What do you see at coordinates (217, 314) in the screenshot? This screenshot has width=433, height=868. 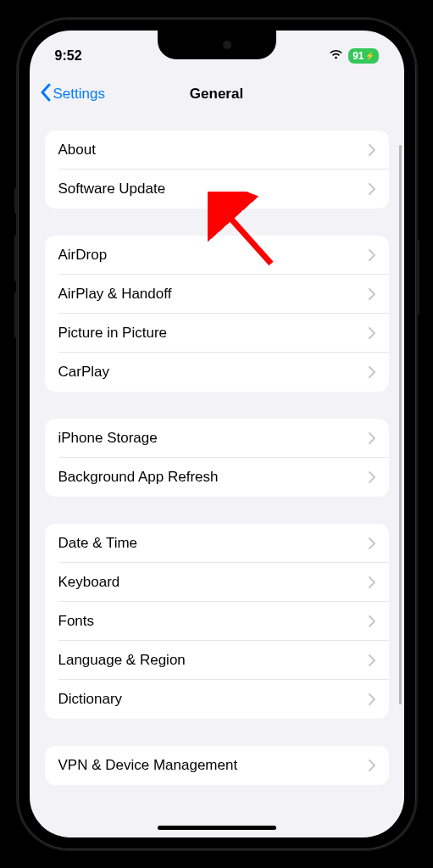 I see `section-connectivity: AirDrop AirPlay & Handoff Picture in Pic…` at bounding box center [217, 314].